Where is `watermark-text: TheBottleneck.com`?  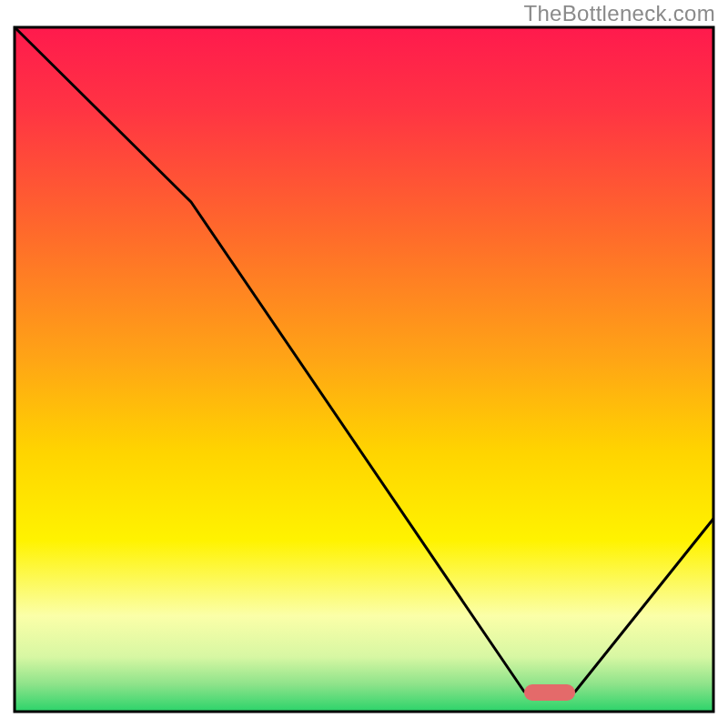 watermark-text: TheBottleneck.com is located at coordinates (619, 14).